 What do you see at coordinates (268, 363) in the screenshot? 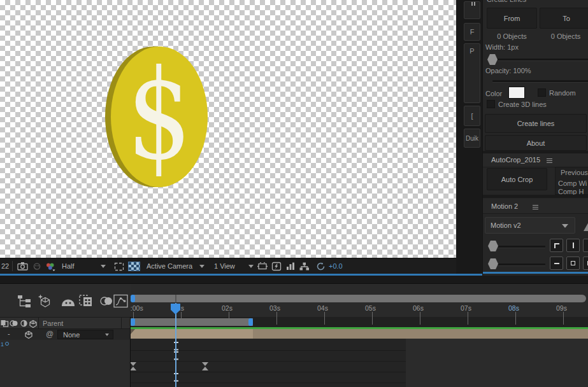
I see `property-rows-area` at bounding box center [268, 363].